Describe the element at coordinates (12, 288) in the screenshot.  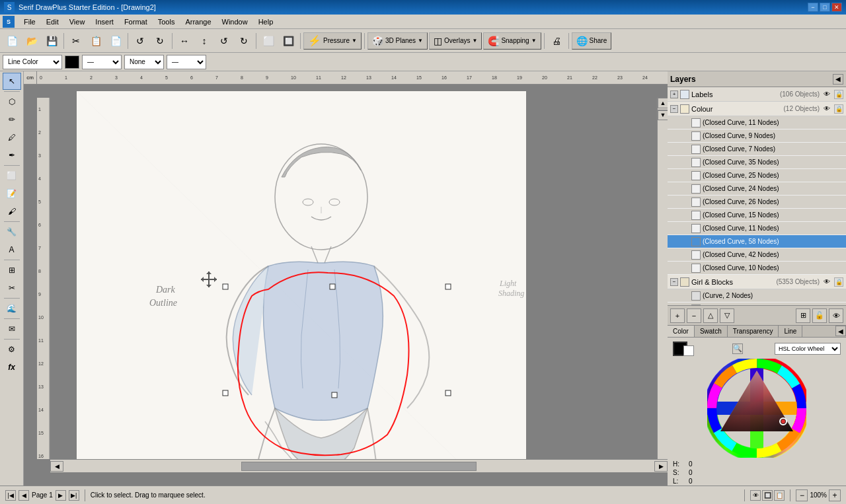
I see `crop-tool: ✂` at that location.